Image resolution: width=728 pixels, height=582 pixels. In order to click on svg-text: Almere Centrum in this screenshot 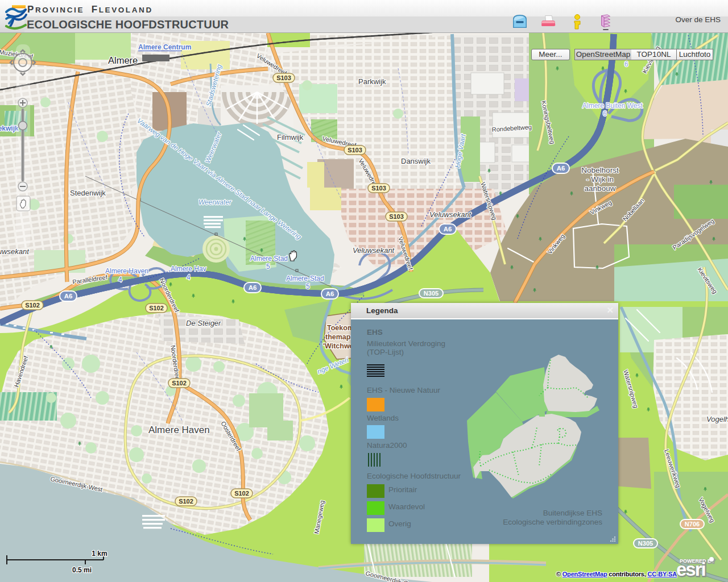, I will do `click(165, 47)`.